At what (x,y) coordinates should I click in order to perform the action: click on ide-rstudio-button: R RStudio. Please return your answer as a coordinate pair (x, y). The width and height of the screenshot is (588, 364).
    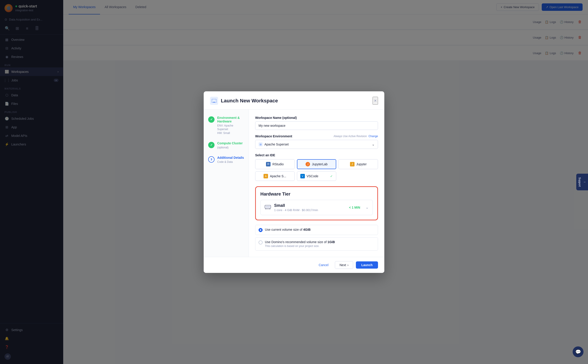
    Looking at the image, I should click on (275, 164).